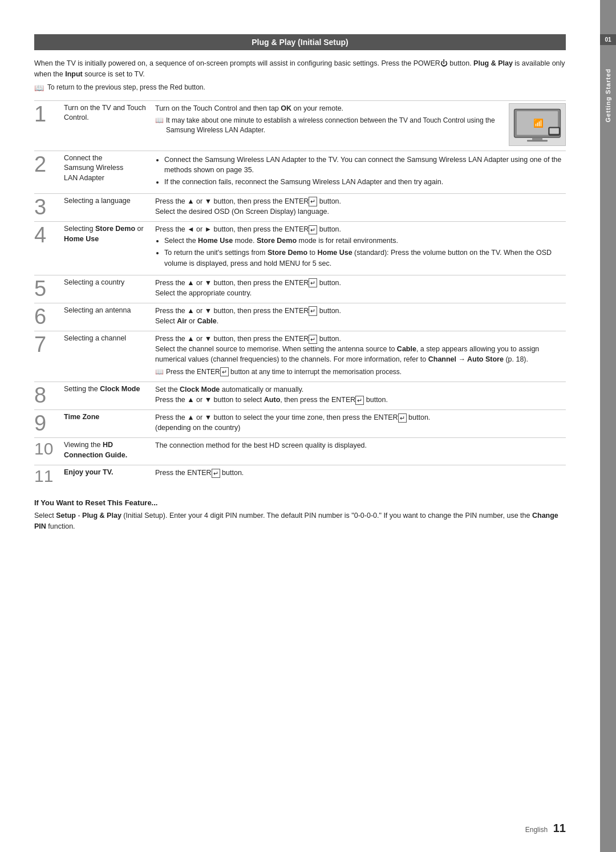 The image size is (616, 852). What do you see at coordinates (110, 208) in the screenshot?
I see `step-label: Selecting a language` at bounding box center [110, 208].